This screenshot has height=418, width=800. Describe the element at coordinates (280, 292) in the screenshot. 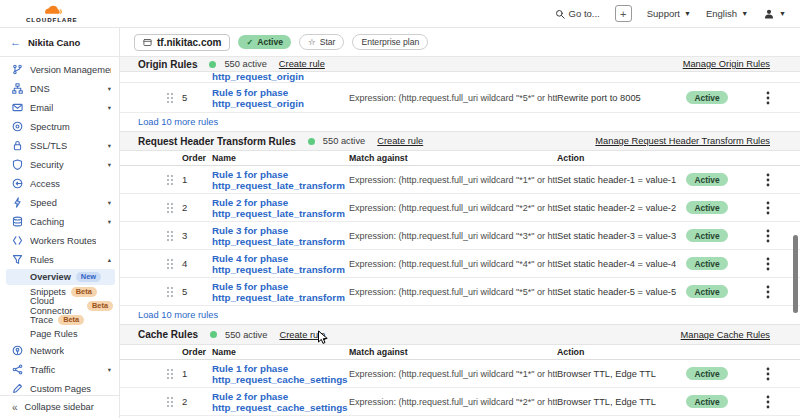

I see `rule-name-link: Rule 5 for phasehttp_request_late_transf…` at that location.